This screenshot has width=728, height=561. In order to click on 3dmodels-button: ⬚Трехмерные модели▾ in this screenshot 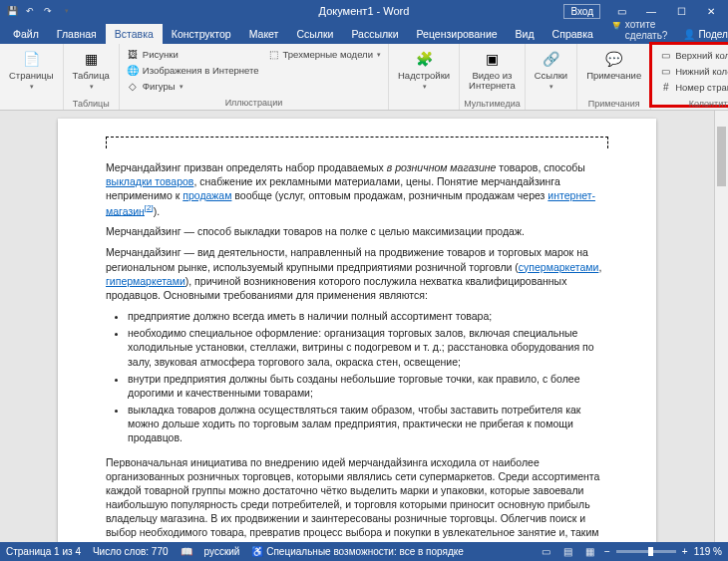, I will do `click(324, 54)`.